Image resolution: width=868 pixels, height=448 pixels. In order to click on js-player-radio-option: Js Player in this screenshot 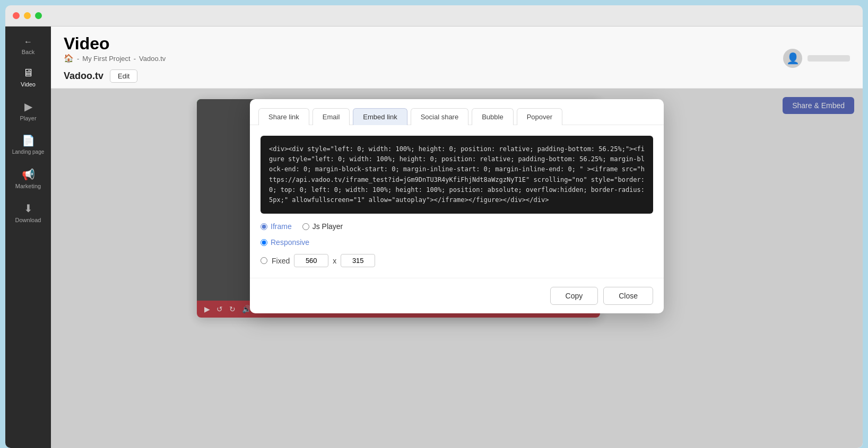, I will do `click(323, 226)`.